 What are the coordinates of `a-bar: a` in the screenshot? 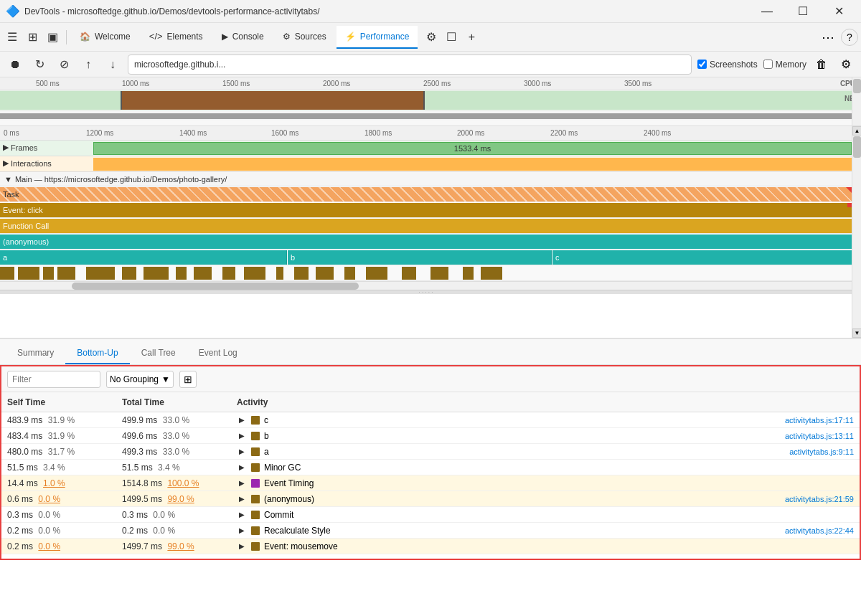 It's located at (144, 257).